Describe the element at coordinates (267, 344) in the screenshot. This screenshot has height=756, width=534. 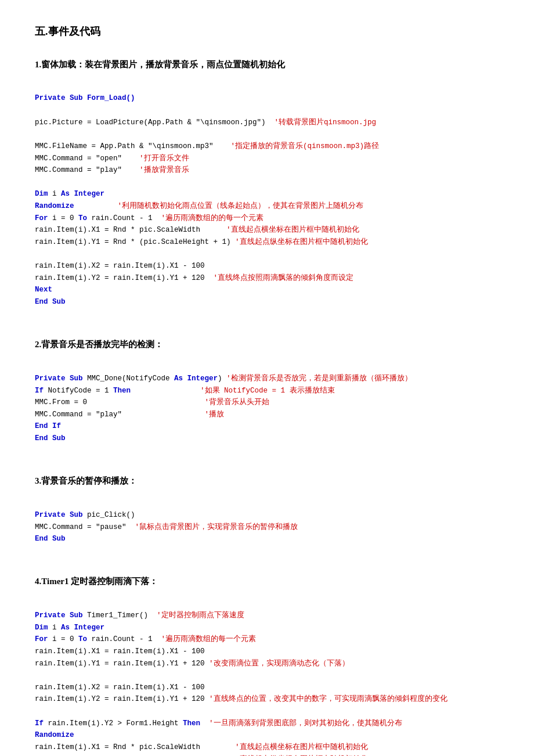
I see `subsection-2-title: 2.背景音乐是否播放完毕的检测：` at that location.